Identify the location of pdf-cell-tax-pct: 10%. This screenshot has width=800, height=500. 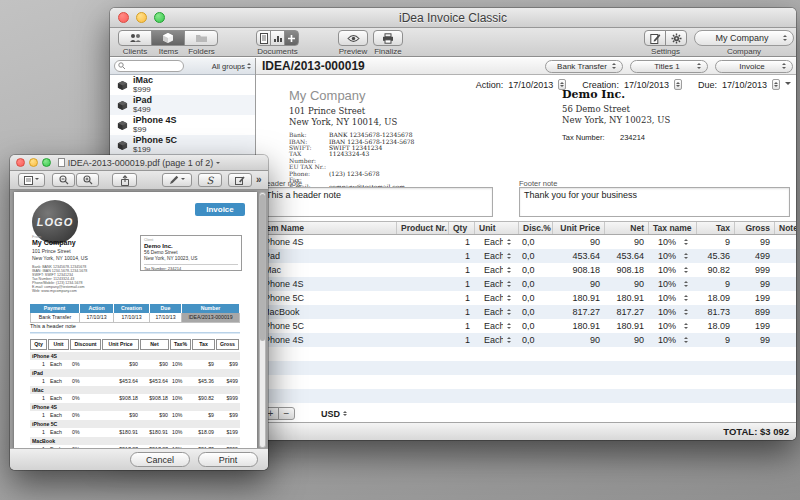
(181, 398).